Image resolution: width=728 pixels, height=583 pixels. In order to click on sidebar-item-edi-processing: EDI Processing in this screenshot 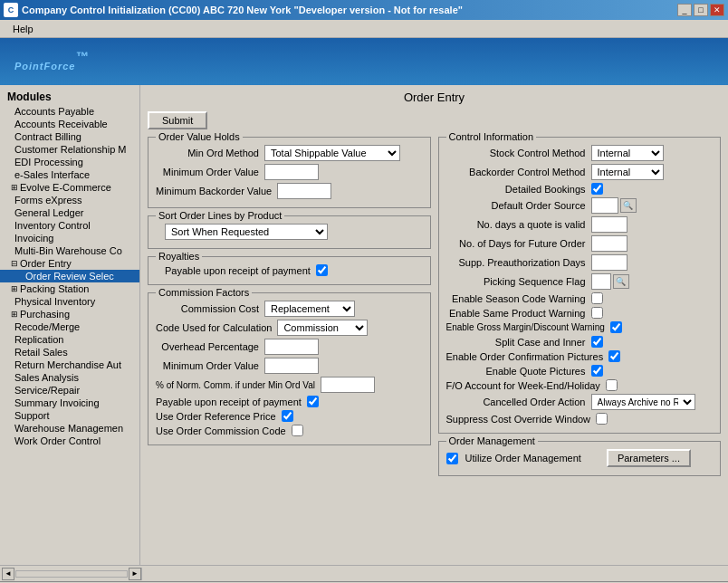, I will do `click(70, 162)`.